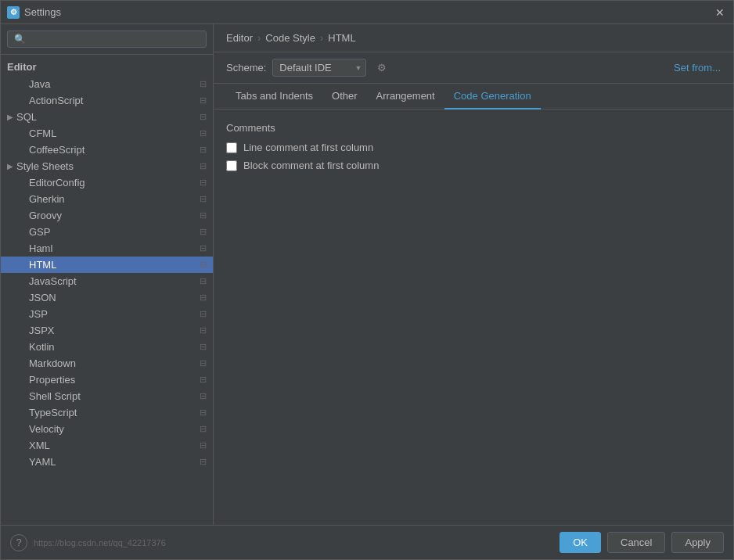 This screenshot has height=560, width=734. I want to click on sidebar-item-typescript: TypeScript ⊟, so click(106, 413).